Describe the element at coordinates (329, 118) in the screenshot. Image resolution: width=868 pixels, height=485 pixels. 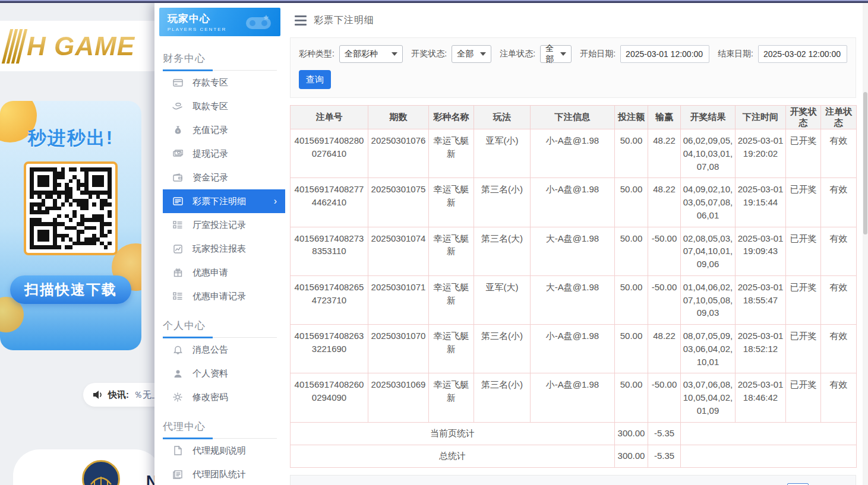
I see `column-header: 注单号` at that location.